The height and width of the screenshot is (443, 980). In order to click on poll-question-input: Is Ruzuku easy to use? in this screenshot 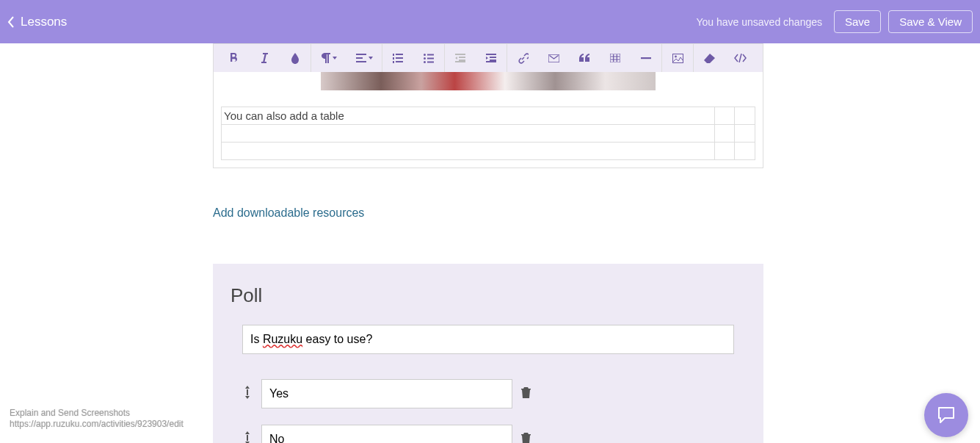, I will do `click(488, 339)`.